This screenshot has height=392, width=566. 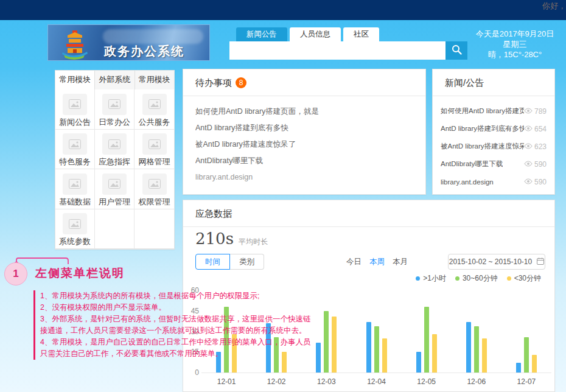 What do you see at coordinates (276, 382) in the screenshot?
I see `x-tick-label: 12-02` at bounding box center [276, 382].